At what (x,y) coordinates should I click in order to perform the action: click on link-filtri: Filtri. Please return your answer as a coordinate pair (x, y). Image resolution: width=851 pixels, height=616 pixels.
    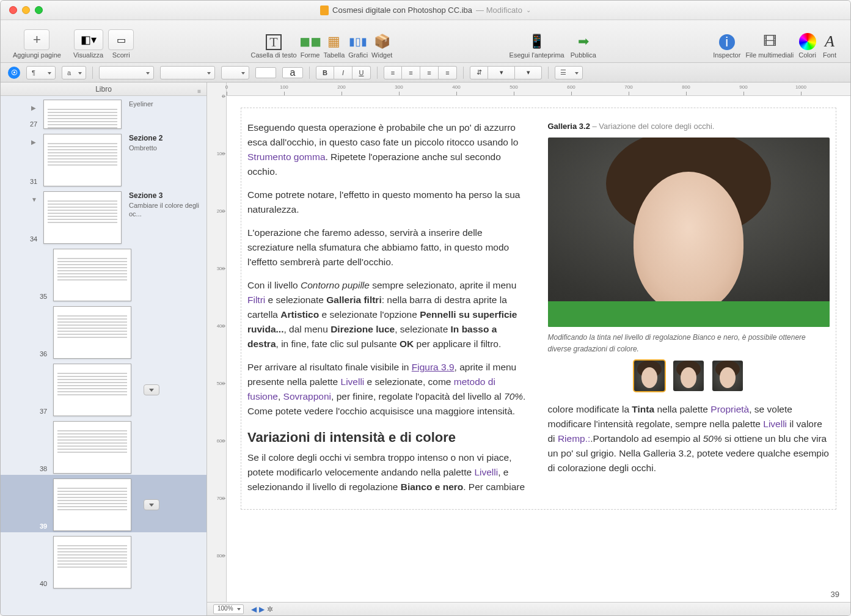
    Looking at the image, I should click on (257, 299).